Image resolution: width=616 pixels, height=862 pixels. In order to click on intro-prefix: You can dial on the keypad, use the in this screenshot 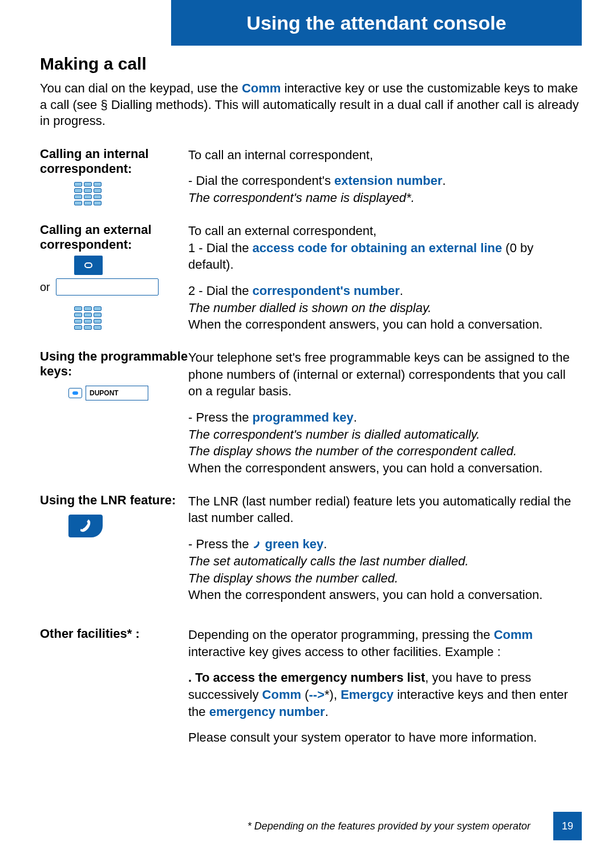, I will do `click(141, 88)`.